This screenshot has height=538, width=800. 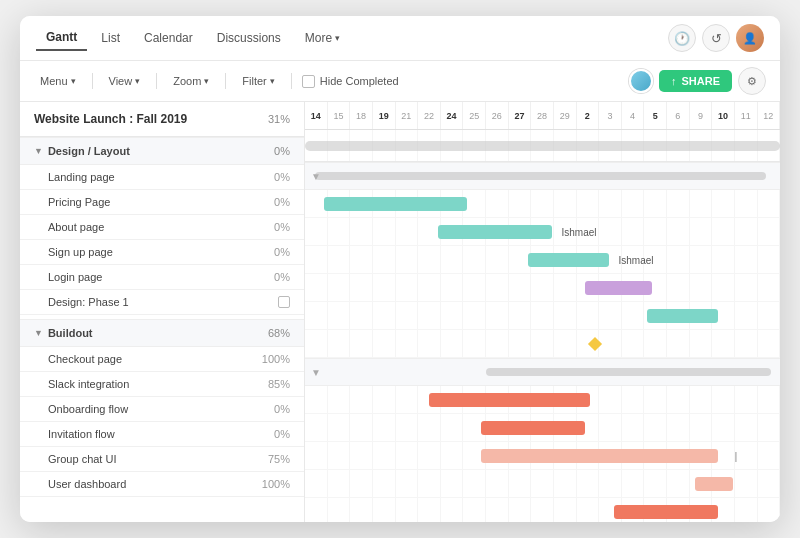 What do you see at coordinates (542, 484) in the screenshot?
I see `invitation-gantt-row` at bounding box center [542, 484].